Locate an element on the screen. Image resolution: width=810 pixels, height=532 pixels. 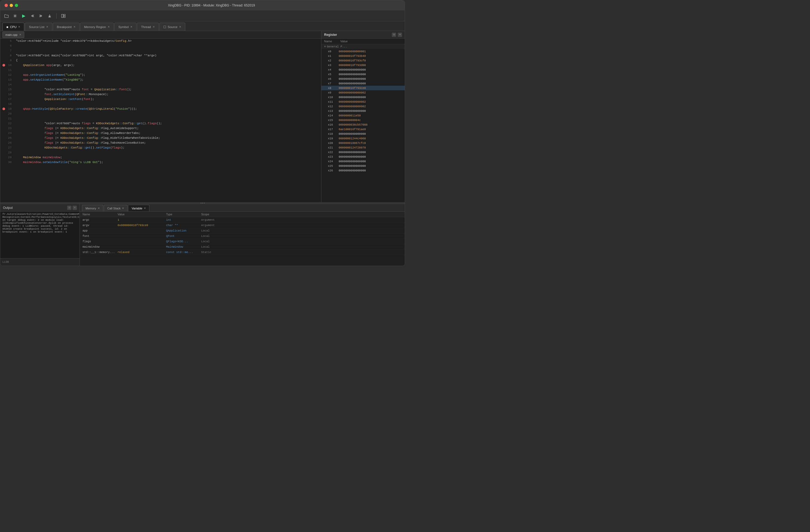
settings-button is located at coordinates (15, 16).